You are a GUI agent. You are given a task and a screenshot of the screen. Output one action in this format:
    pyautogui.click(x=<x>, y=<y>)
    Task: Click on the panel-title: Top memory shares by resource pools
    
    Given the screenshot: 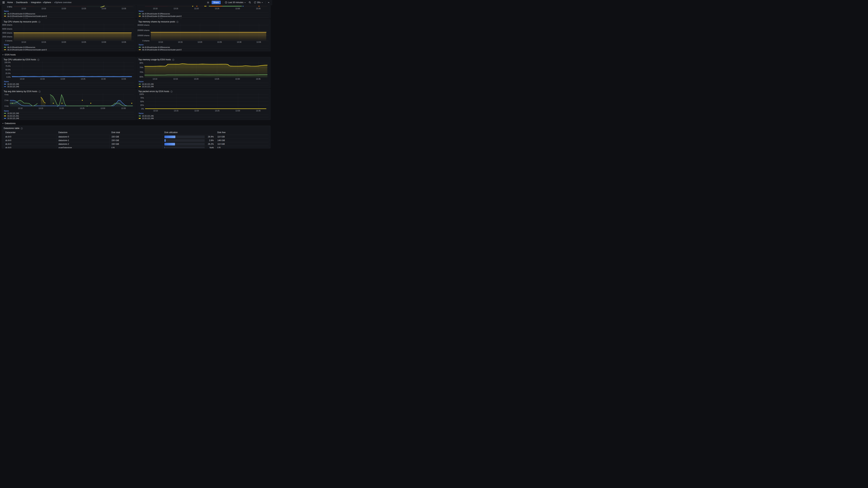 What is the action you would take?
    pyautogui.click(x=157, y=22)
    